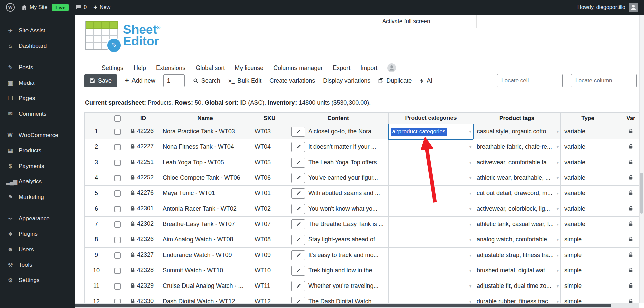 The height and width of the screenshot is (308, 644). Describe the element at coordinates (588, 118) in the screenshot. I see `column-header-type: Type` at that location.